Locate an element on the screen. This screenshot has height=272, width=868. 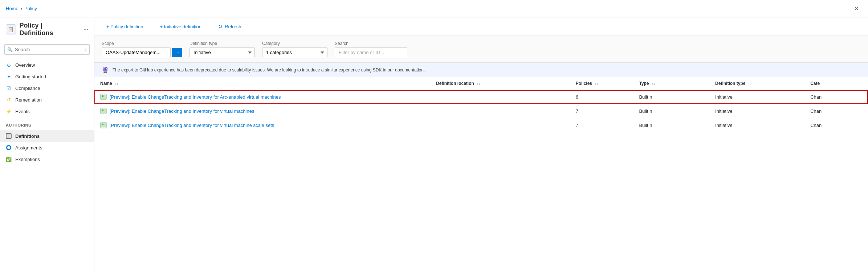
collapse-sidebar-btn: 《 is located at coordinates (85, 49).